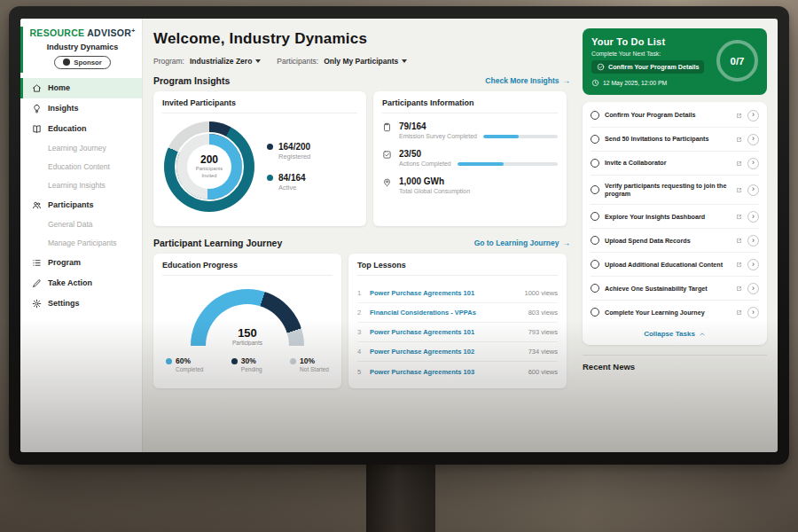 This screenshot has width=798, height=532. Describe the element at coordinates (270, 147) in the screenshot. I see `legend-dot-registered` at that location.